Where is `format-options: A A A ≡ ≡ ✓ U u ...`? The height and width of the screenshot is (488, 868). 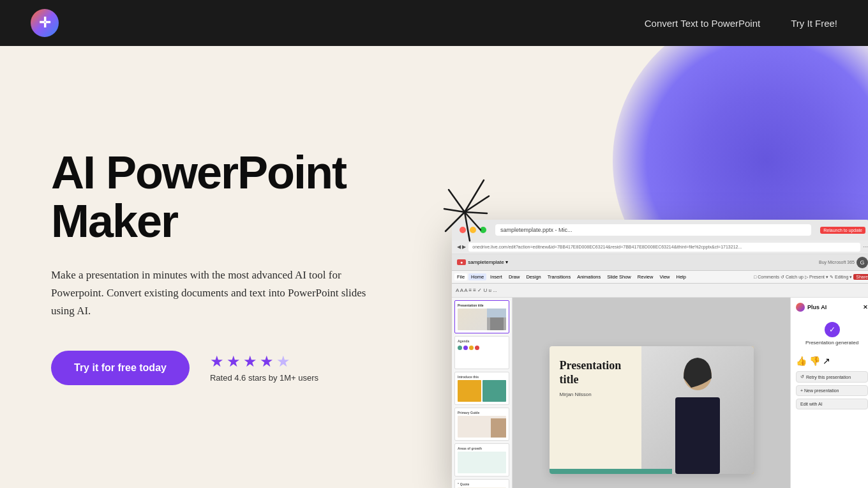 format-options: A A A ≡ ≡ ✓ U u ... is located at coordinates (476, 290).